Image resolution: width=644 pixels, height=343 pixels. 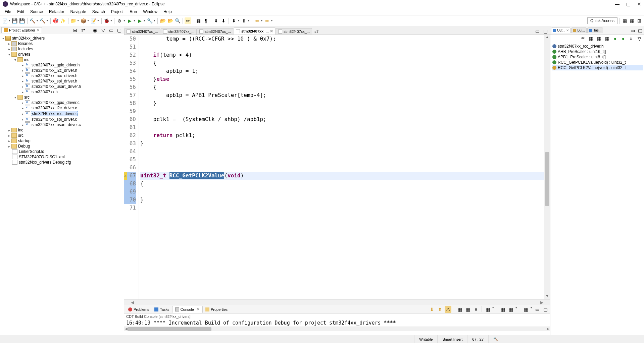 I want to click on editor-tab-3: stm32f407xx_...✕, so click(x=254, y=31).